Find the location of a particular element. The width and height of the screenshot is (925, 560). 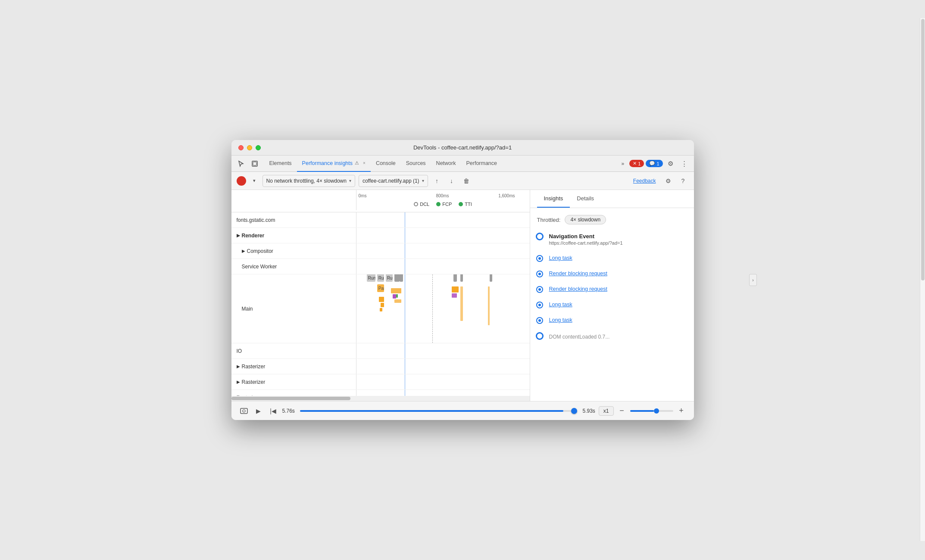

tab-network: Network is located at coordinates (446, 164).